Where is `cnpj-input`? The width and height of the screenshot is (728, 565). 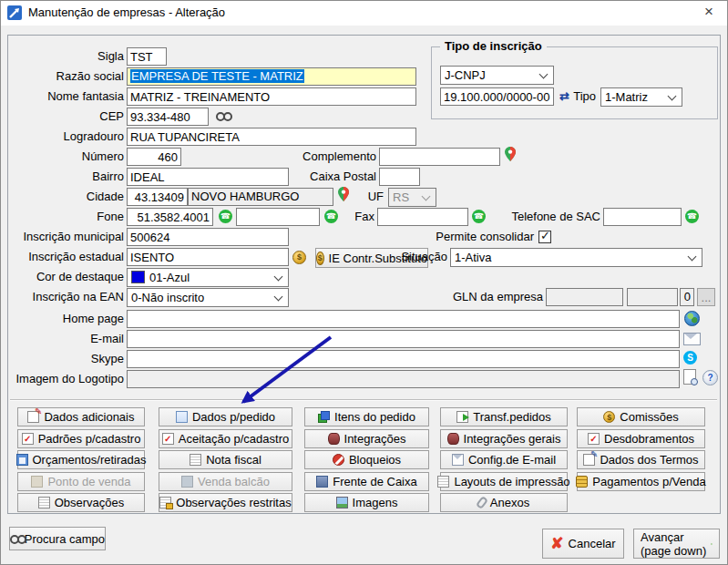
cnpj-input is located at coordinates (497, 97).